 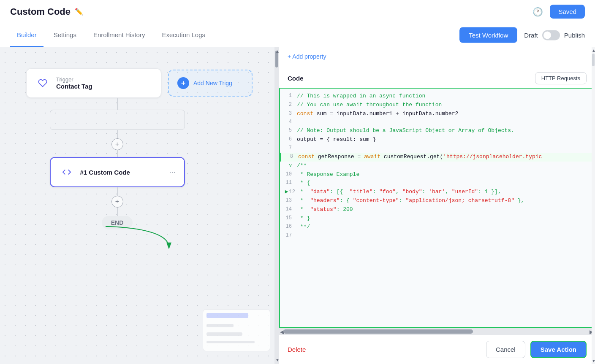 I want to click on minimap, so click(x=236, y=330).